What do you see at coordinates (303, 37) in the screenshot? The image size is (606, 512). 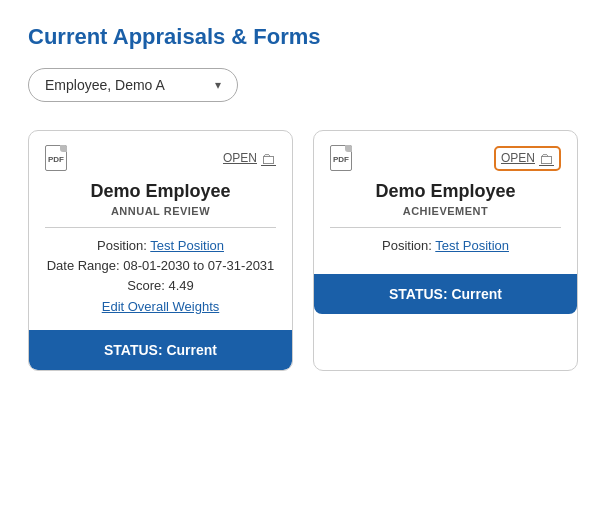 I see `page-title: Current Appraisals & Forms` at bounding box center [303, 37].